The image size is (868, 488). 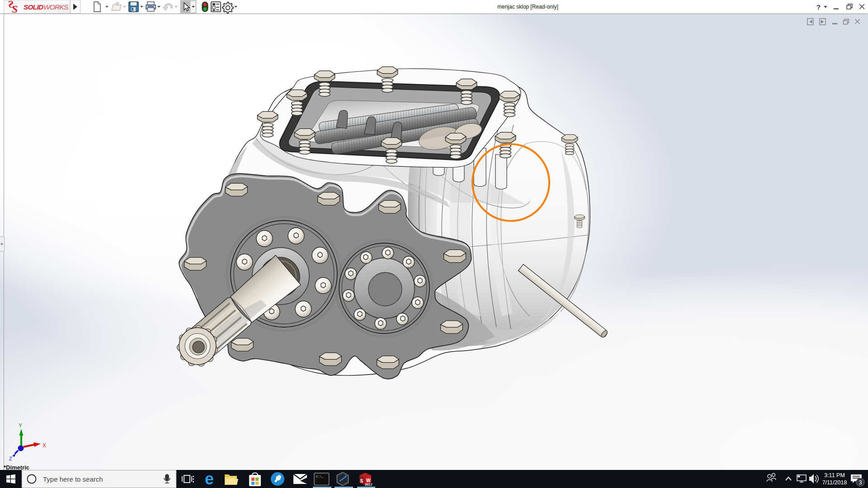 I want to click on svg-text: WORKS, so click(x=56, y=7).